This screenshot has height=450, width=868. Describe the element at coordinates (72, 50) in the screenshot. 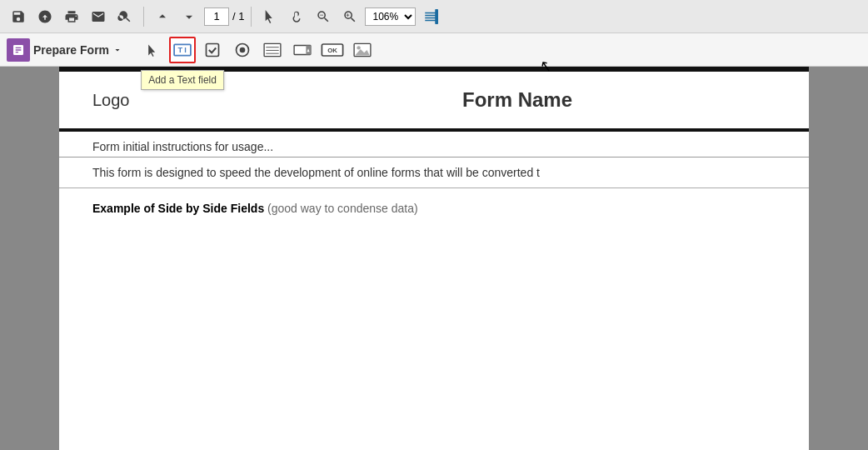

I see `prepare-form-text: Prepare Form` at that location.